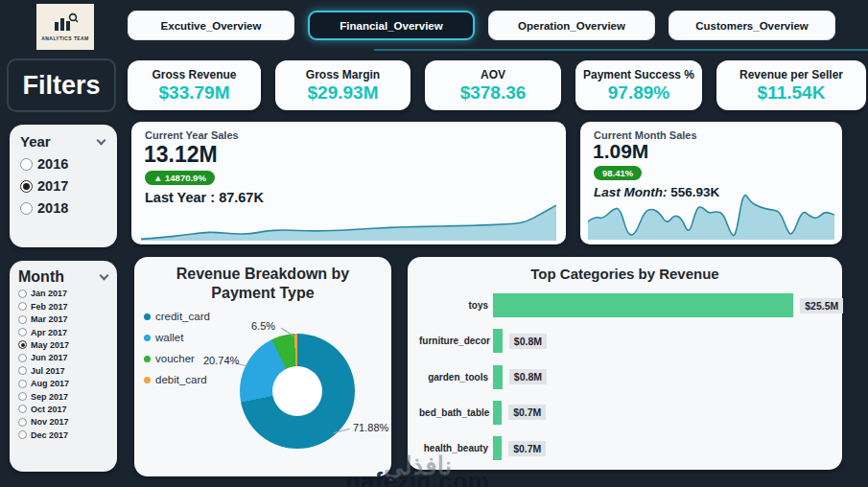  Describe the element at coordinates (65, 293) in the screenshot. I see `month-option-jan-2017: Jan 2017` at that location.